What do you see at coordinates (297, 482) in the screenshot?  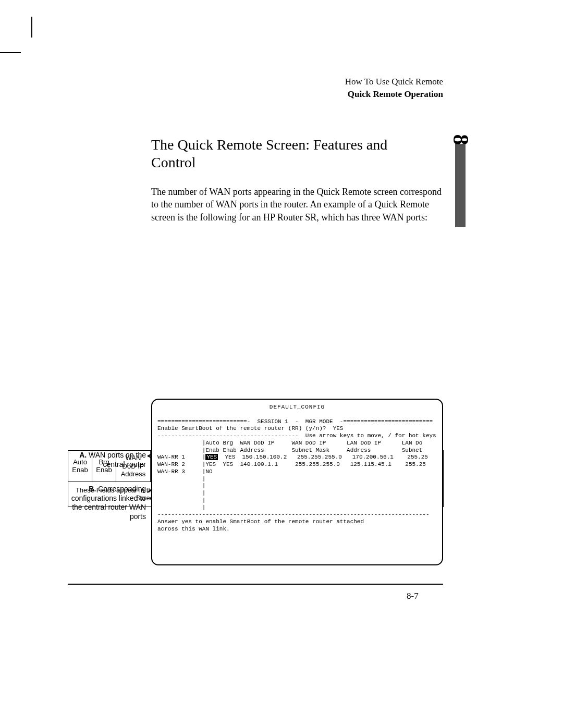 I see `terminal-screenshot: DEFAULT_CONFIG =========================…` at bounding box center [297, 482].